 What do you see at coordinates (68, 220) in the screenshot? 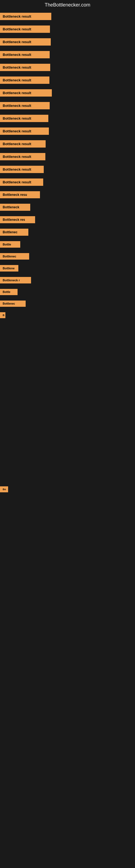
I see `list-item: Bottleneck res` at bounding box center [68, 220].